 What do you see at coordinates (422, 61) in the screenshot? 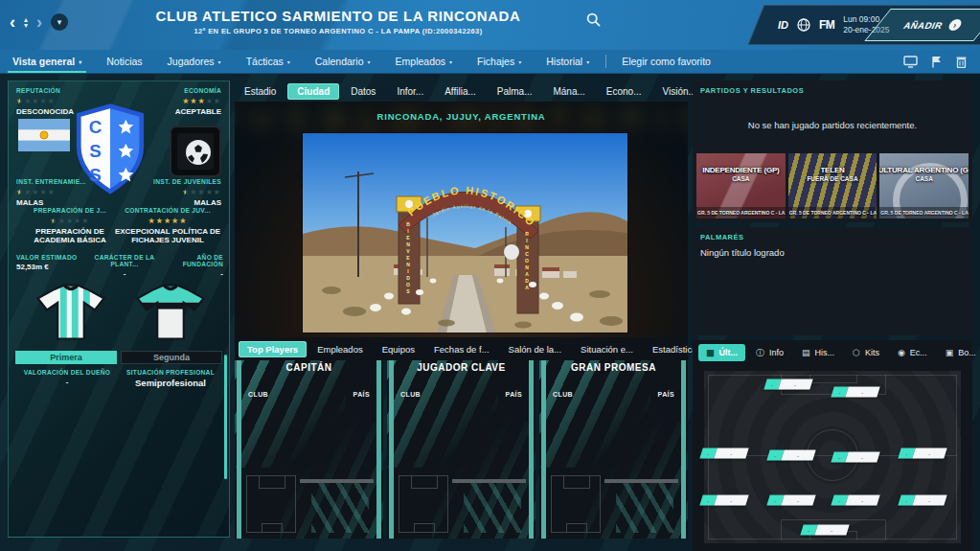
I see `nav-item-label: Empleados` at bounding box center [422, 61].